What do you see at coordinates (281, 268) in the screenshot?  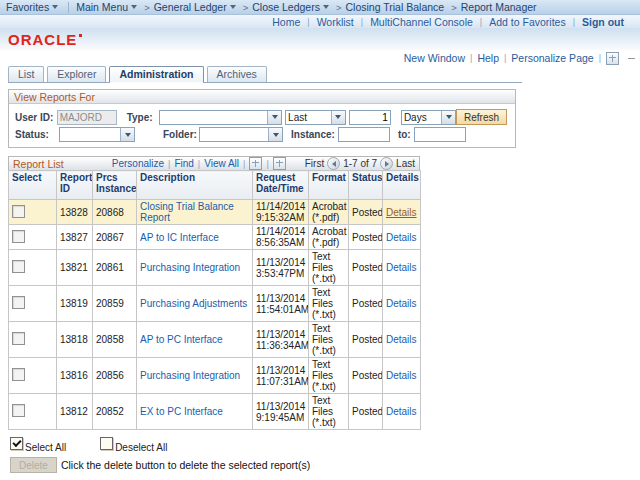 I see `datetime-cell: 11/13/20143:53:47PM` at bounding box center [281, 268].